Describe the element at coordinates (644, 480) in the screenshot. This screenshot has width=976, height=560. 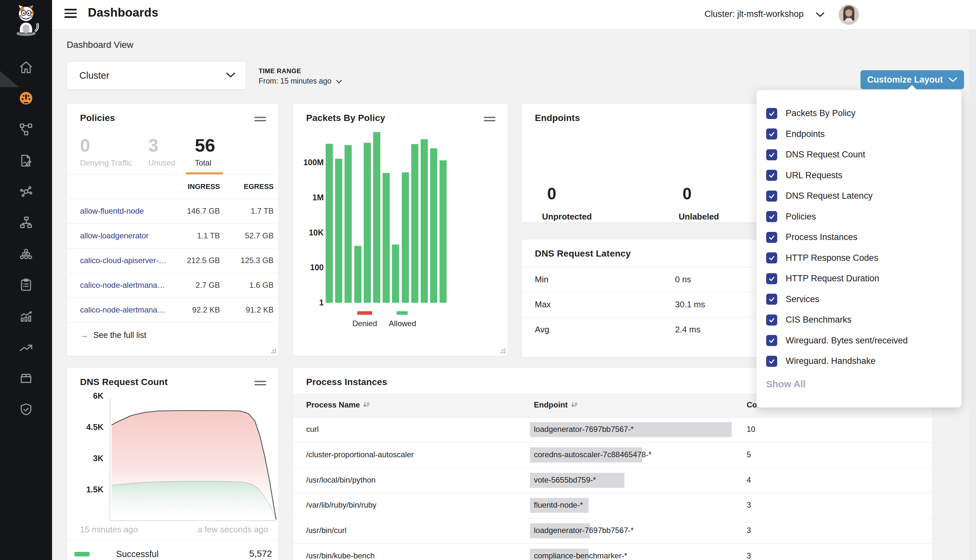
I see `endpoint-cell: vote-5655bd759-*` at that location.